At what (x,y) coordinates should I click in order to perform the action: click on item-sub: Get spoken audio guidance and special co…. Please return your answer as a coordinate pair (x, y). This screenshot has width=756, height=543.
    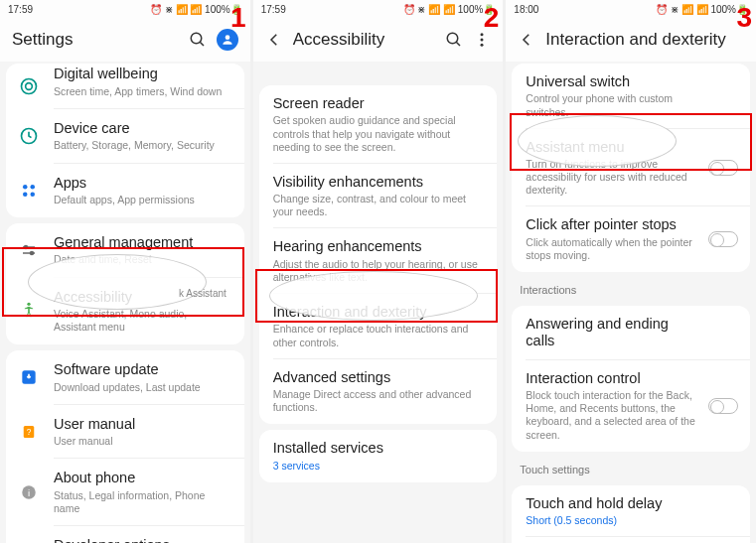
    Looking at the image, I should click on (378, 133).